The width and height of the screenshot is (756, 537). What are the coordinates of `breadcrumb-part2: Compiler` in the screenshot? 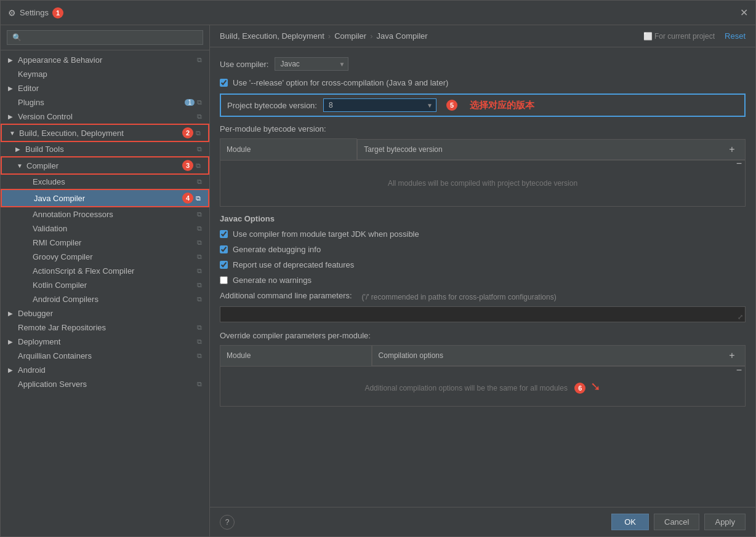 It's located at (350, 36).